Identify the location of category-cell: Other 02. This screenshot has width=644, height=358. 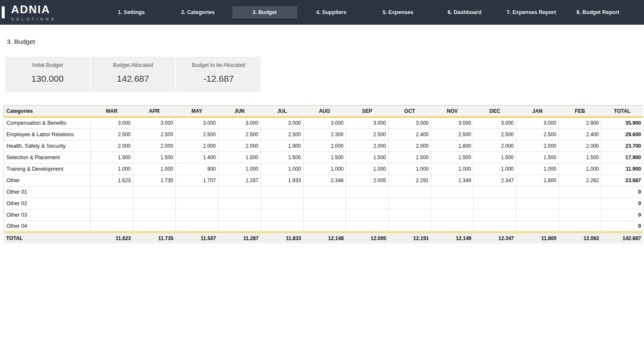
(47, 203).